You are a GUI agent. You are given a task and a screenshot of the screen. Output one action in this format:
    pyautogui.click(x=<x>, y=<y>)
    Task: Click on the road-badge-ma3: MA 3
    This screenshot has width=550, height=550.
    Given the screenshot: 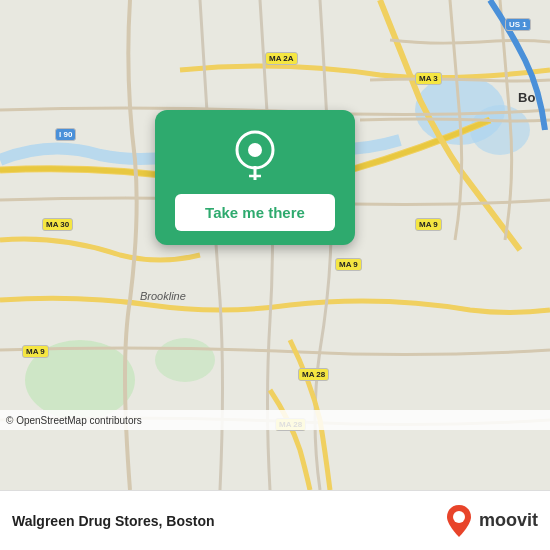 What is the action you would take?
    pyautogui.click(x=428, y=78)
    